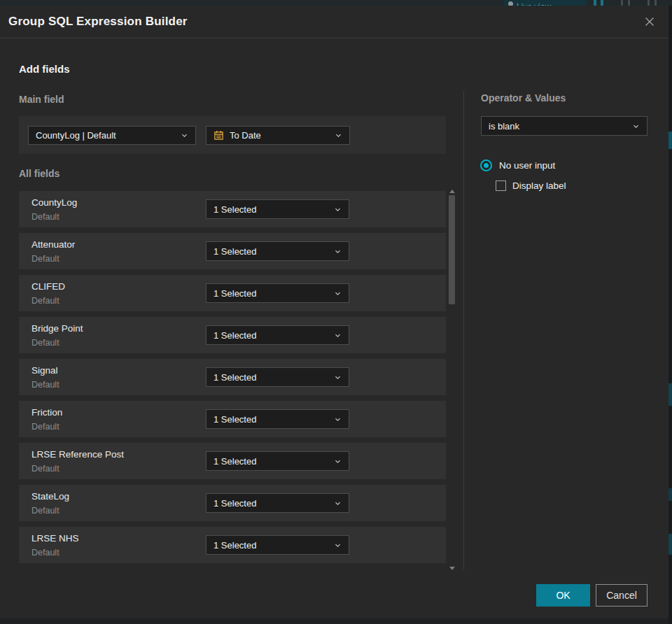  Describe the element at coordinates (232, 293) in the screenshot. I see `field-row: CLIFED Default 1 Selected` at that location.